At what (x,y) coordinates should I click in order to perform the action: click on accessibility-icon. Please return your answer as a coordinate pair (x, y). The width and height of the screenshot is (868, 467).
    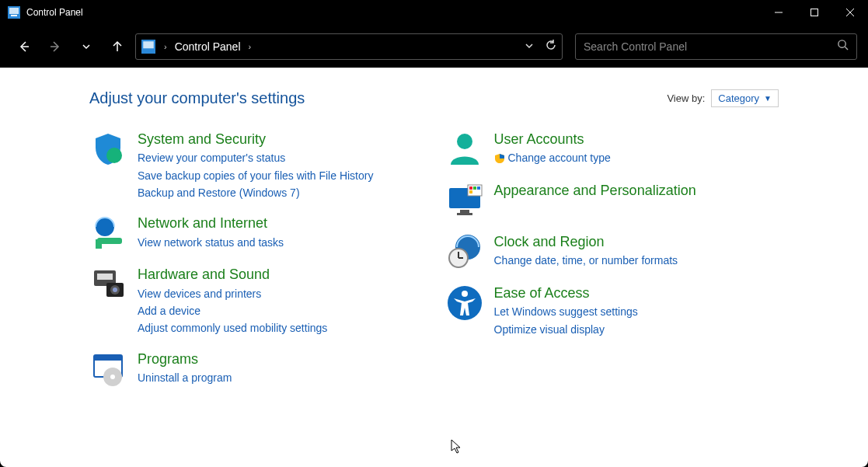
    Looking at the image, I should click on (465, 303).